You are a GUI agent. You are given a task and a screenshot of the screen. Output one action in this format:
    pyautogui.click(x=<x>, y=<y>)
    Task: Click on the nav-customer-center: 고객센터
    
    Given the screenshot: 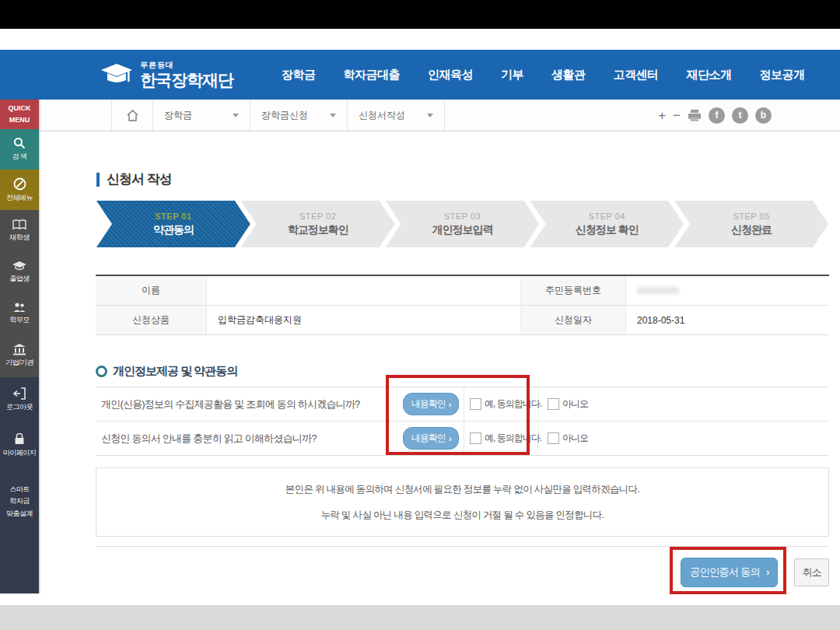 What is the action you would take?
    pyautogui.click(x=636, y=75)
    